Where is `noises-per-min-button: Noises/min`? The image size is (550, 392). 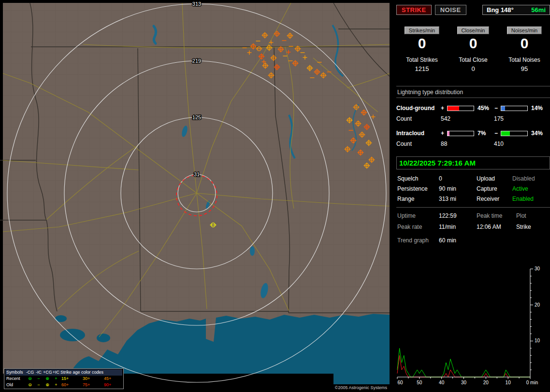
noises-per-min-button: Noises/min is located at coordinates (524, 30).